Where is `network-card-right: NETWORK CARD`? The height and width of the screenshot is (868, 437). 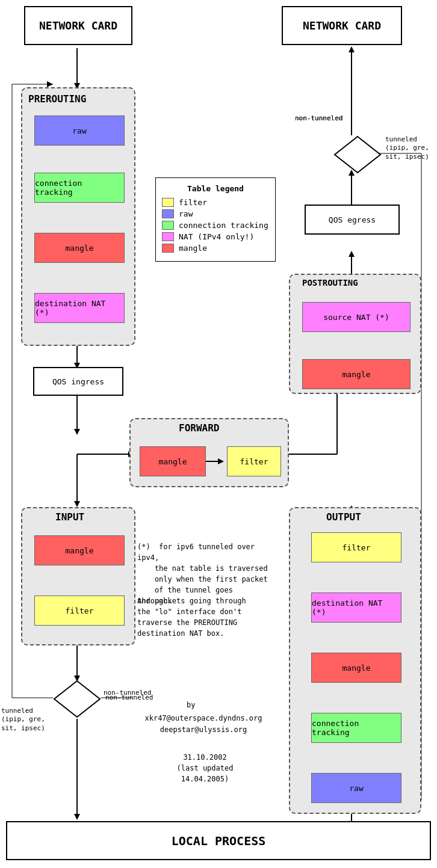 network-card-right: NETWORK CARD is located at coordinates (342, 25).